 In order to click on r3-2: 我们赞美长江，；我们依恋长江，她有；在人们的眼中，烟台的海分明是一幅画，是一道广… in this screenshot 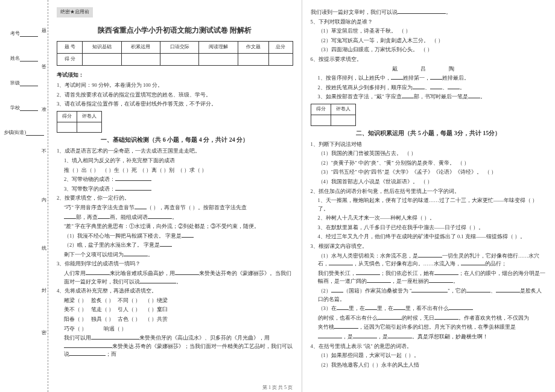, I will do `click(429, 277)`.